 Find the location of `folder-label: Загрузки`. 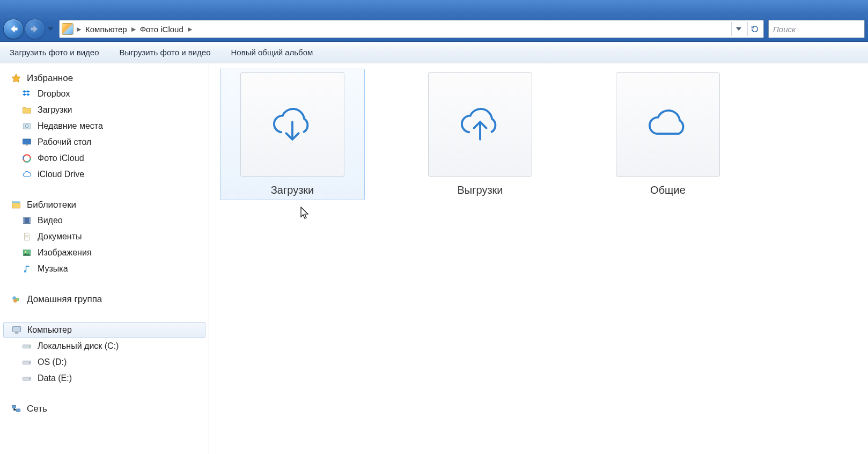

folder-label: Загрузки is located at coordinates (292, 190).